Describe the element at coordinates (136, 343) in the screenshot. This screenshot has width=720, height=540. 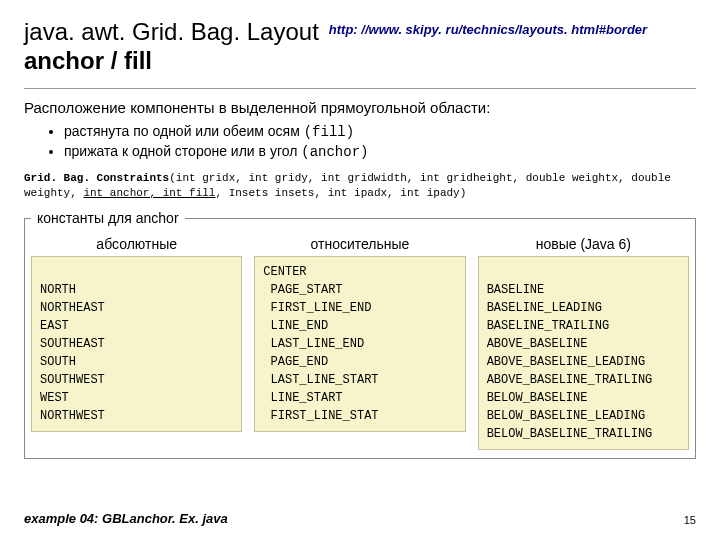
I see `column-absolute: абсолютные NORTH NORTHEAST EAST SOUTHEAS…` at that location.